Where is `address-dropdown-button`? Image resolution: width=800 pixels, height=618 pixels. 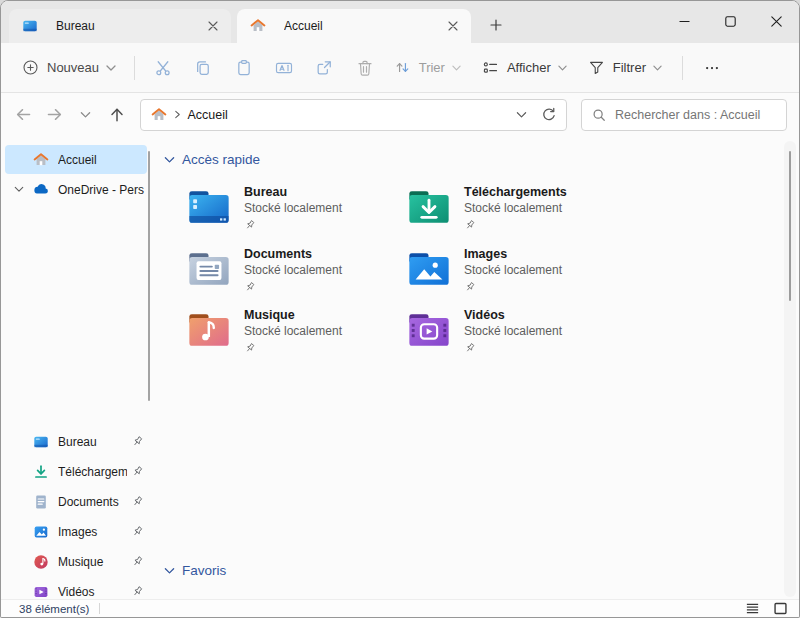 address-dropdown-button is located at coordinates (522, 115).